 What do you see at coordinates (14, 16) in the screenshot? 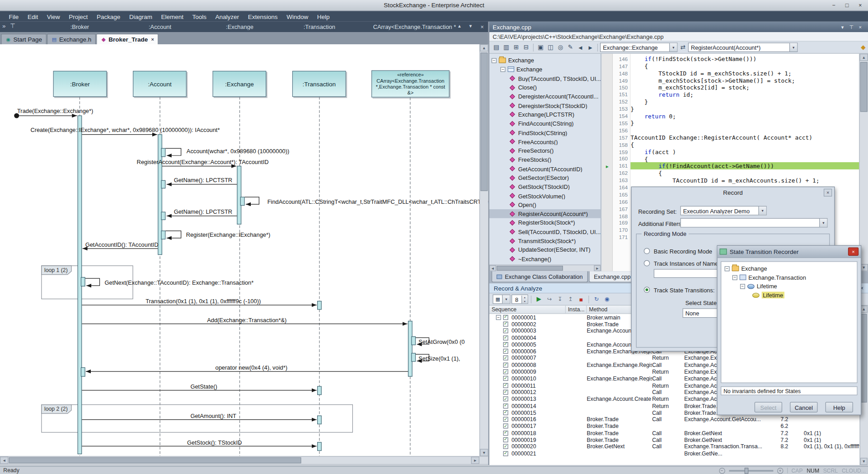
I see `menu-item: File` at bounding box center [14, 16].